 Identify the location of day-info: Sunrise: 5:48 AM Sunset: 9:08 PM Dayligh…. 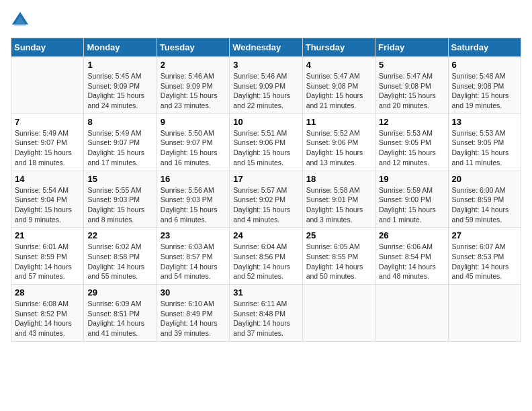
(485, 91).